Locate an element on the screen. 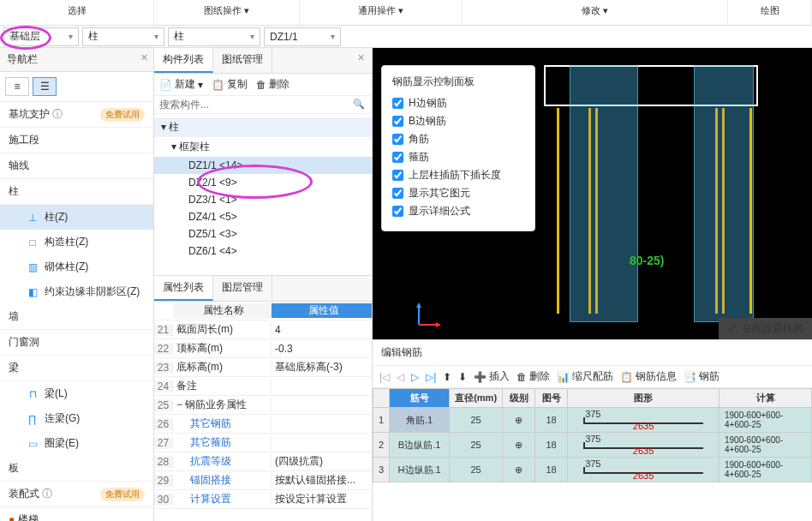 The width and height of the screenshot is (812, 521). prop-row: 25− 钢筋业务属性 is located at coordinates (263, 405).